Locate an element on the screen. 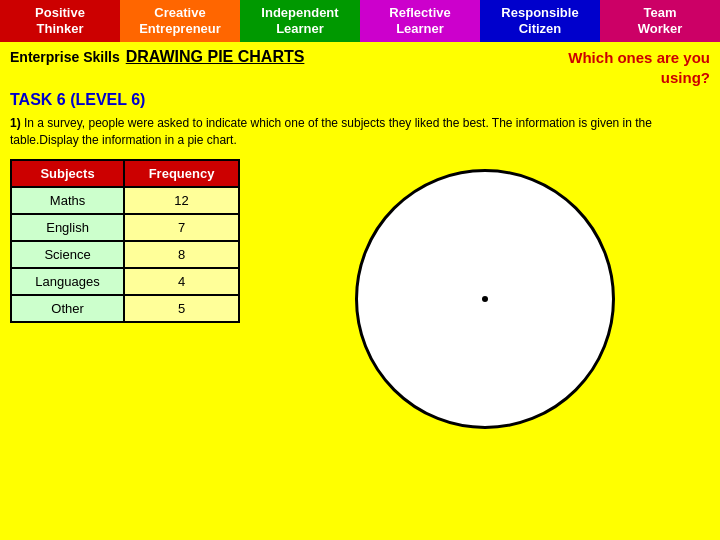 Image resolution: width=720 pixels, height=540 pixels. drawing-title: DRAWING PIE CHARTS is located at coordinates (216, 57).